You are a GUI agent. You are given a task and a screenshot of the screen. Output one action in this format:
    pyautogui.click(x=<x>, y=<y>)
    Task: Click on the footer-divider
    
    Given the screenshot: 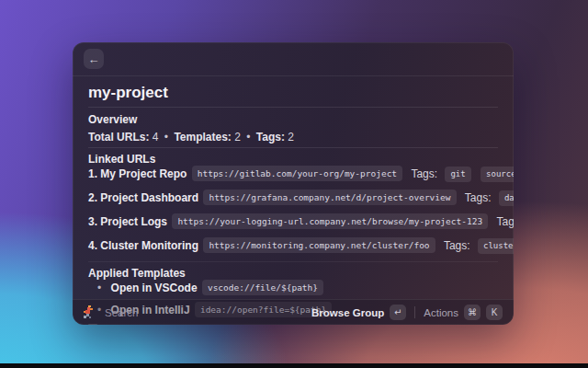 What is the action you would take?
    pyautogui.click(x=415, y=313)
    